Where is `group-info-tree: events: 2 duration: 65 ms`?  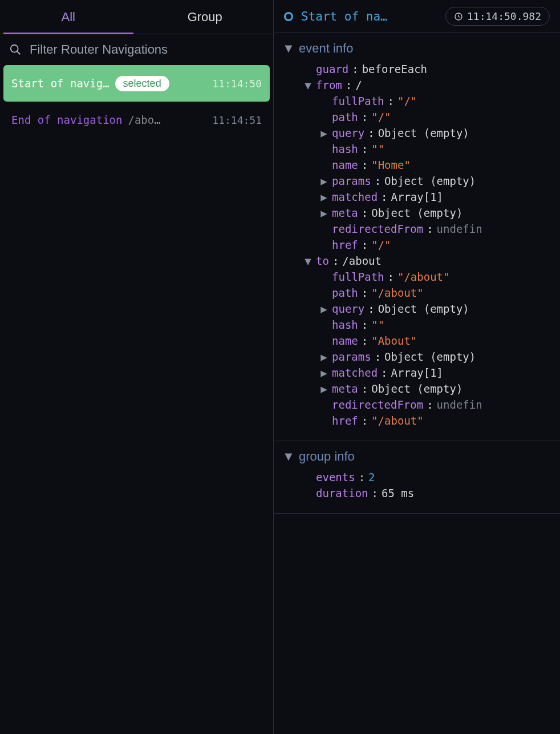
group-info-tree: events: 2 duration: 65 ms is located at coordinates (417, 485).